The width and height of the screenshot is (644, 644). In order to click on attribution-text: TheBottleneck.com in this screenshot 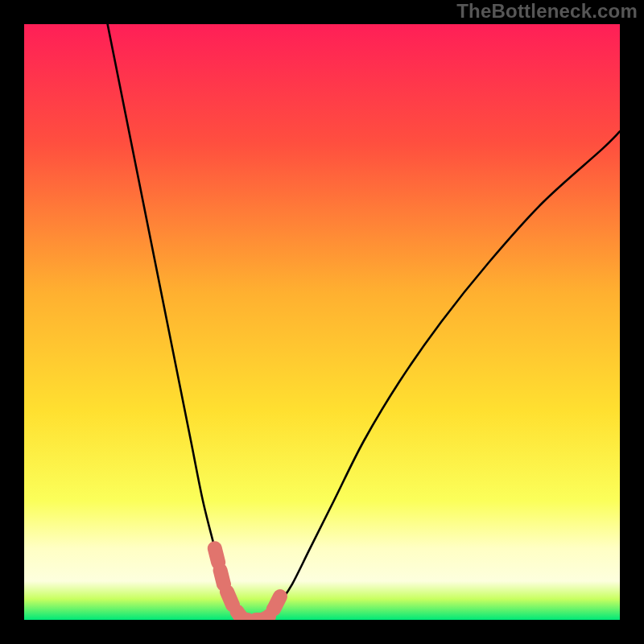, I will do `click(547, 11)`.